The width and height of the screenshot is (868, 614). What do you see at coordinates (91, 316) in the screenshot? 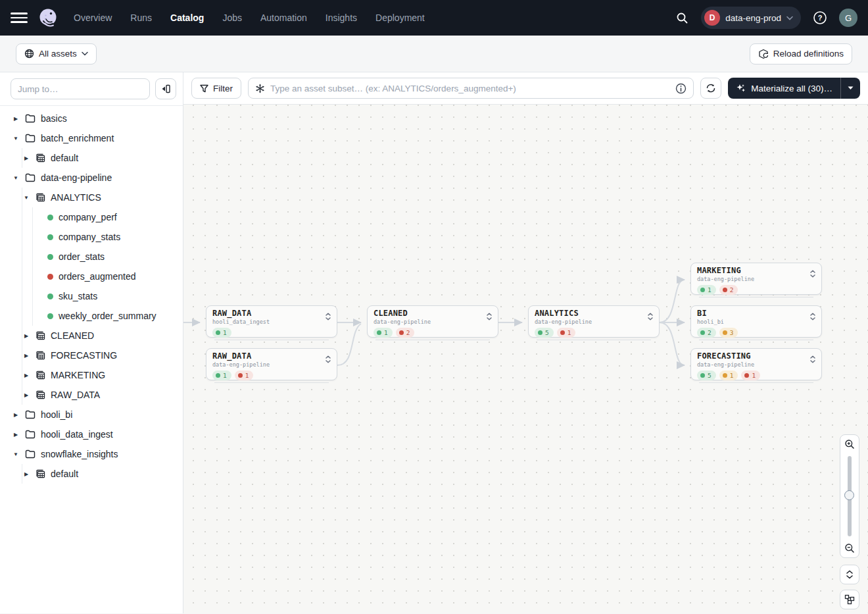
I see `tree-asset-weekly_order_summary: weekly_order_summary` at bounding box center [91, 316].